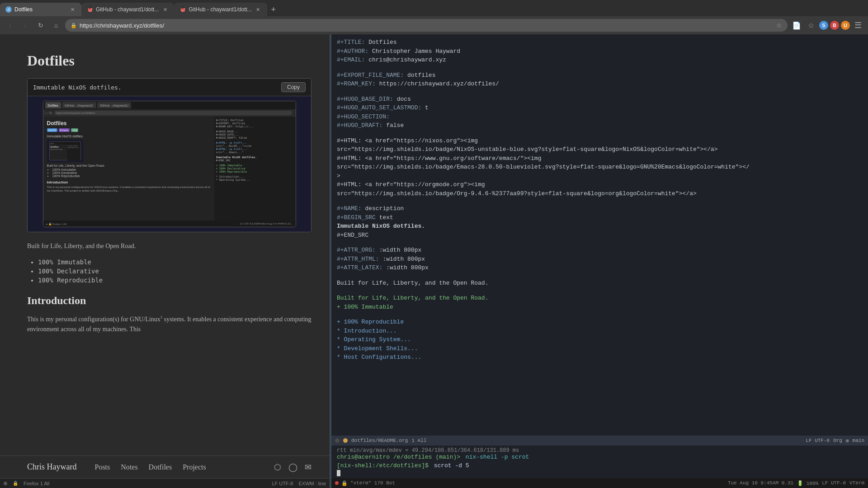 Image resolution: width=868 pixels, height=488 pixels. I want to click on mini-t-line-3: #+ROAM_KEY: https://..., so click(255, 127).